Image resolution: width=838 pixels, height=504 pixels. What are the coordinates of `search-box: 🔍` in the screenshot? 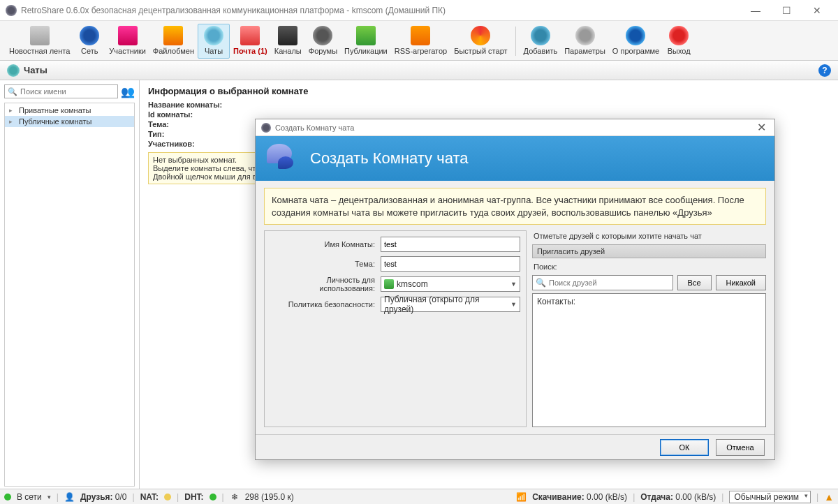 It's located at (61, 91).